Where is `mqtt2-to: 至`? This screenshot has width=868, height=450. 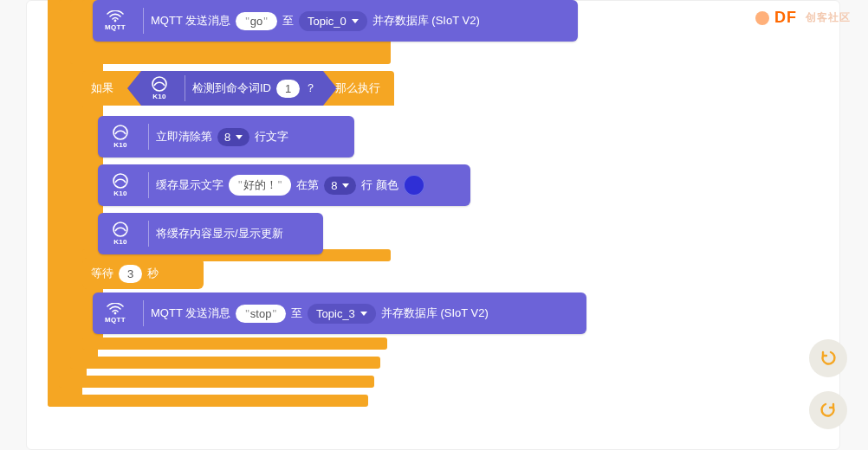 mqtt2-to: 至 is located at coordinates (296, 313).